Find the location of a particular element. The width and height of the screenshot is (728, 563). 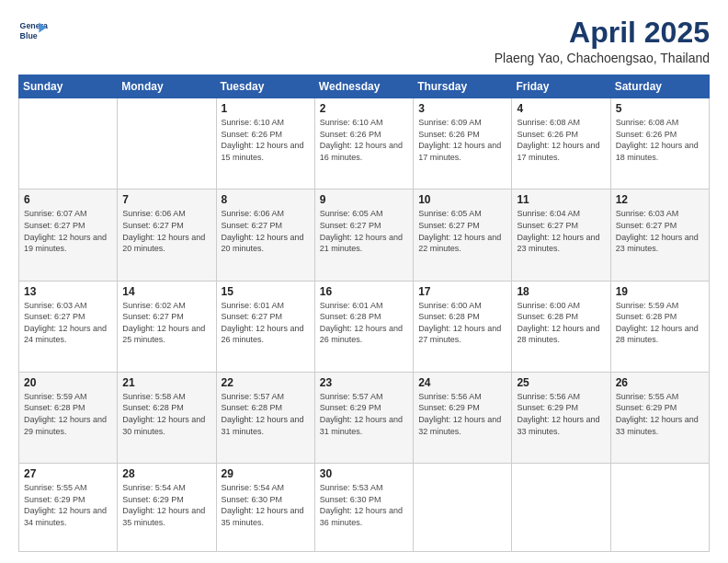

calendar-cell: 5Sunrise: 6:08 AM Sunset: 6:26 PM Daylig… is located at coordinates (660, 144).